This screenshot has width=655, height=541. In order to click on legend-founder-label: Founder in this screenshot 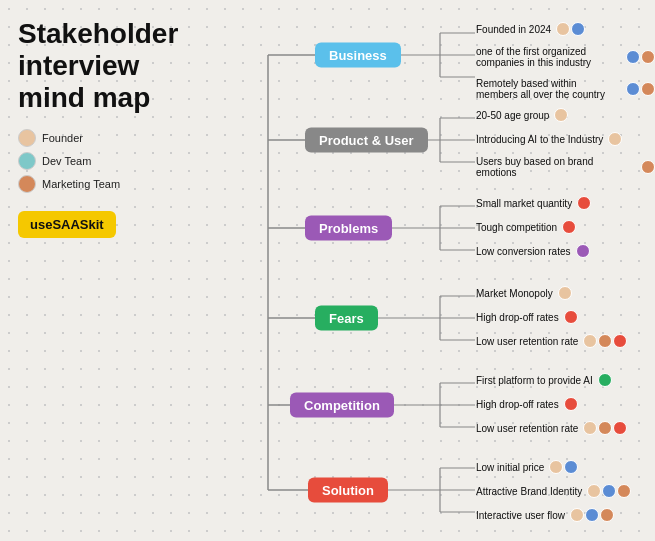, I will do `click(62, 138)`.